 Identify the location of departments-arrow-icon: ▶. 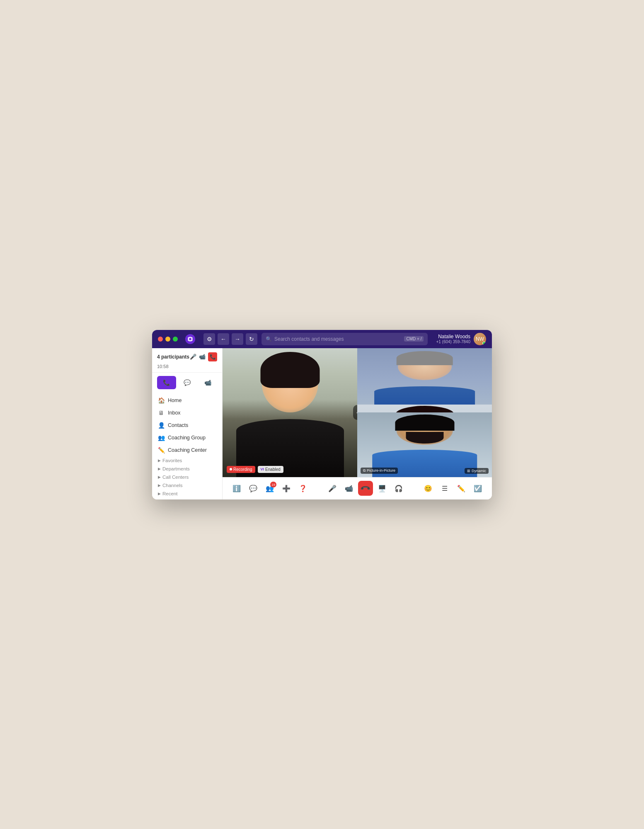
(159, 469).